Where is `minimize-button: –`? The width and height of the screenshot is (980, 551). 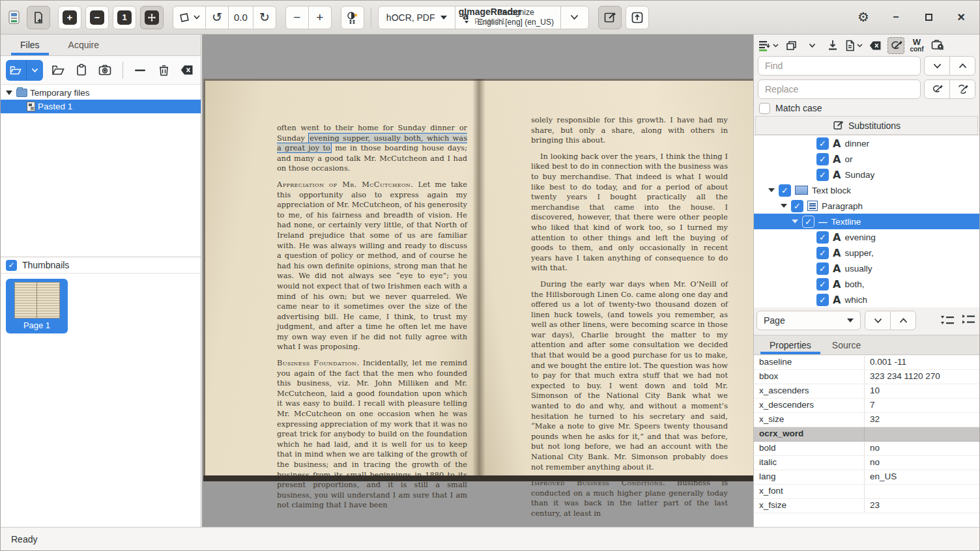
minimize-button: – is located at coordinates (896, 17).